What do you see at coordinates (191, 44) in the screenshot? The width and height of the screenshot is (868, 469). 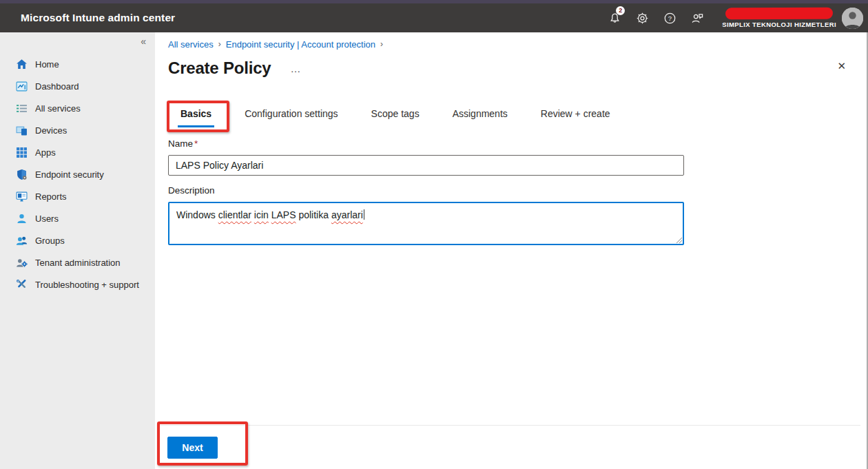 I see `breadcrumb-all-services: All services` at bounding box center [191, 44].